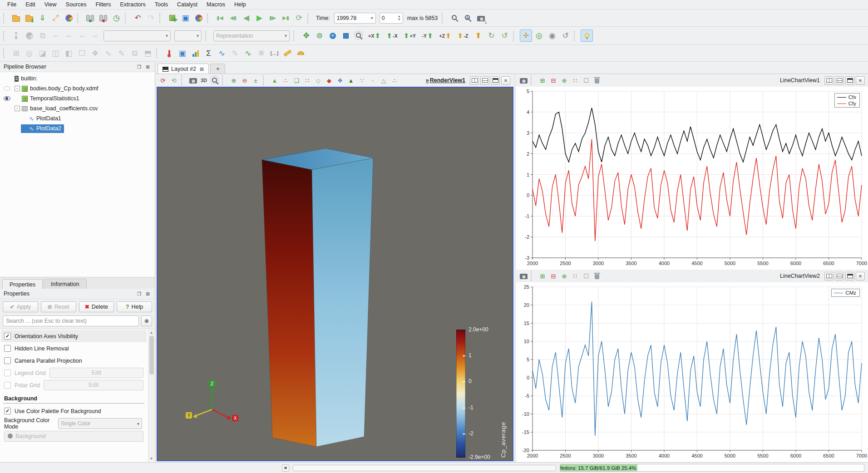 The width and height of the screenshot is (868, 473). What do you see at coordinates (147, 321) in the screenshot?
I see `gear-icon: ✺` at bounding box center [147, 321].